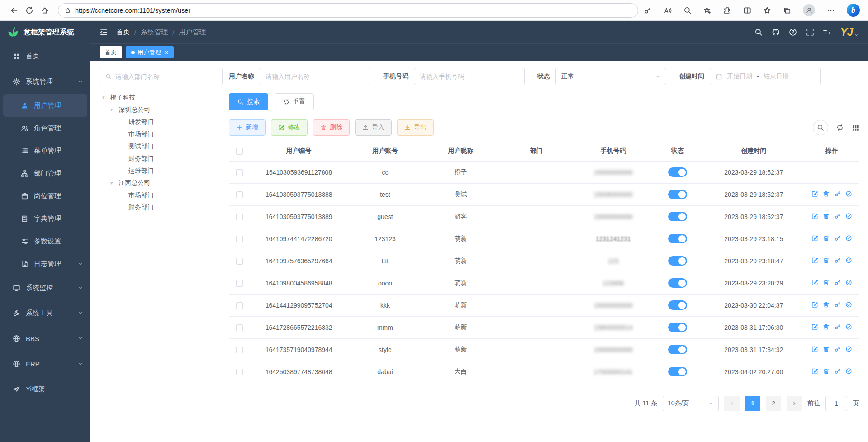 The height and width of the screenshot is (442, 868). What do you see at coordinates (787, 10) in the screenshot?
I see `collections-icon` at bounding box center [787, 10].